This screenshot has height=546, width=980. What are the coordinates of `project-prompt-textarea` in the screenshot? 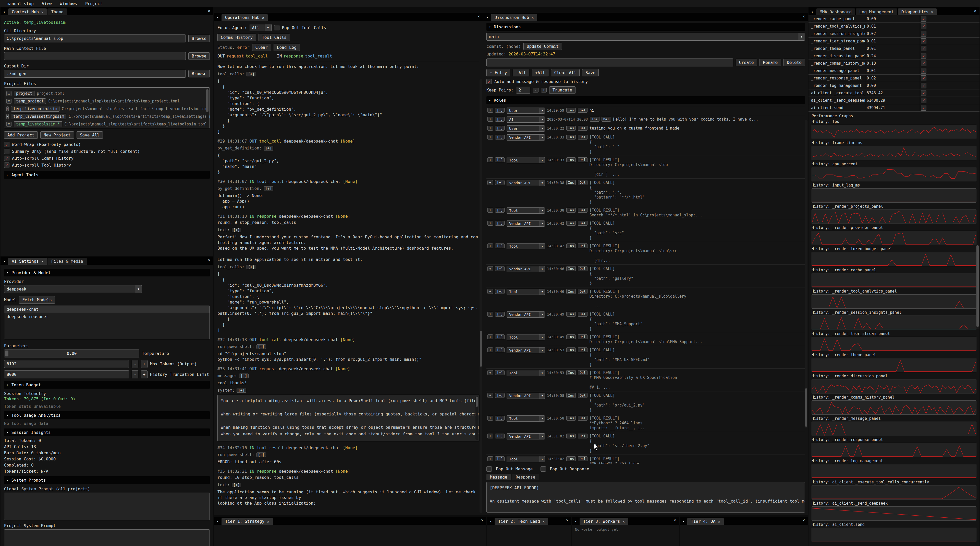 It's located at (107, 538).